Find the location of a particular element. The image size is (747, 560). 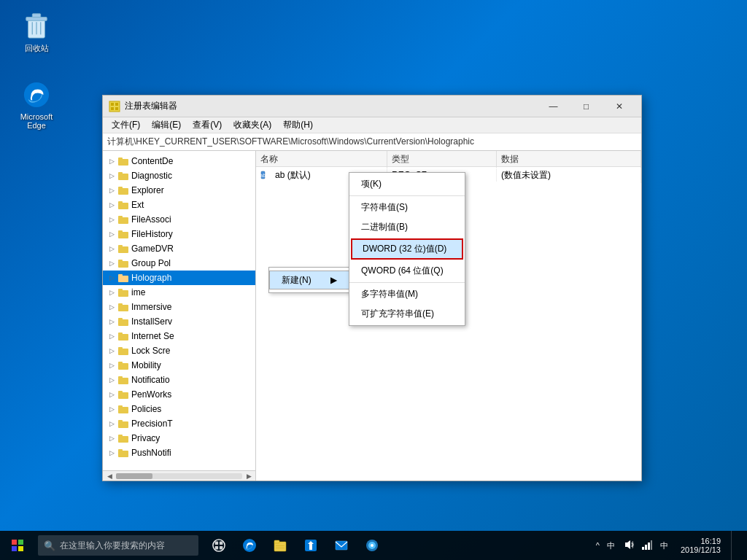

close-button: ✕ is located at coordinates (619, 106).